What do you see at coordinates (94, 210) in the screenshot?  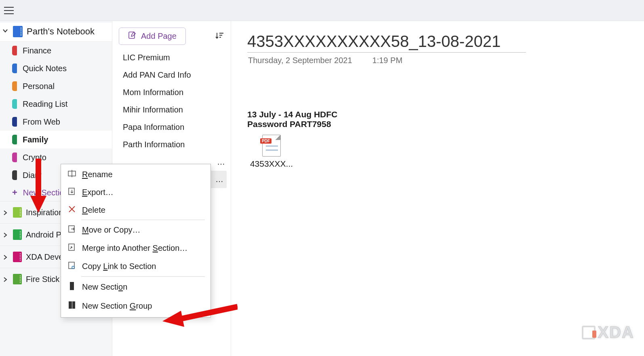 I see `context-menu-label: Delete` at bounding box center [94, 210].